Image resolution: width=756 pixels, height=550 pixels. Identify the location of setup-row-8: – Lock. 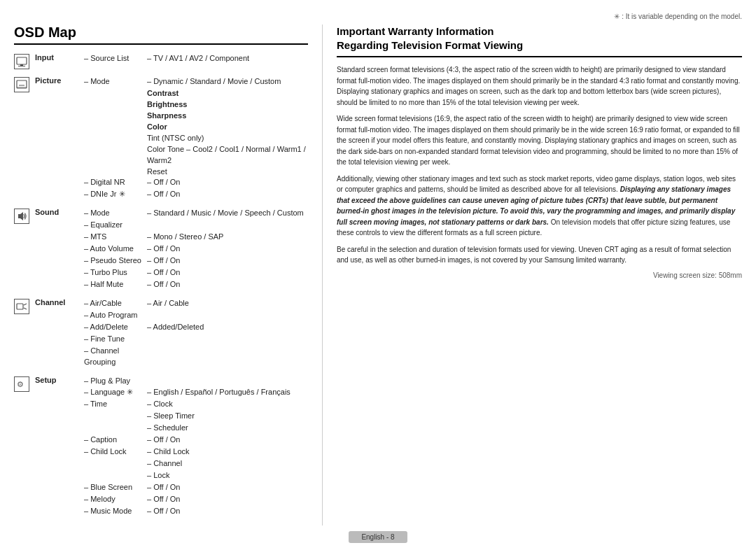
(196, 476).